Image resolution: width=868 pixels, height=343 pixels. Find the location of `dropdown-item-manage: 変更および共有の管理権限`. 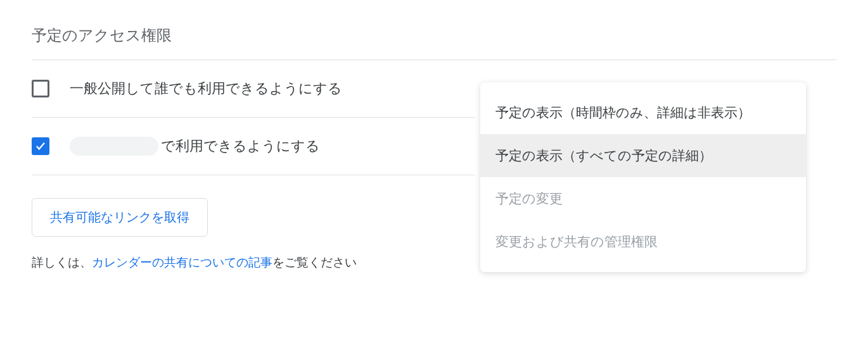

dropdown-item-manage: 変更および共有の管理権限 is located at coordinates (643, 242).